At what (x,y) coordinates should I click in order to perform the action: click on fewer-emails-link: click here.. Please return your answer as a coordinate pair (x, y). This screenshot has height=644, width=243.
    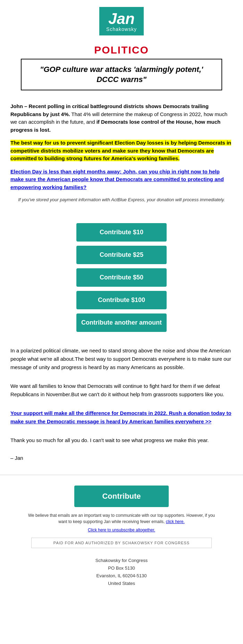
    Looking at the image, I should click on (175, 522).